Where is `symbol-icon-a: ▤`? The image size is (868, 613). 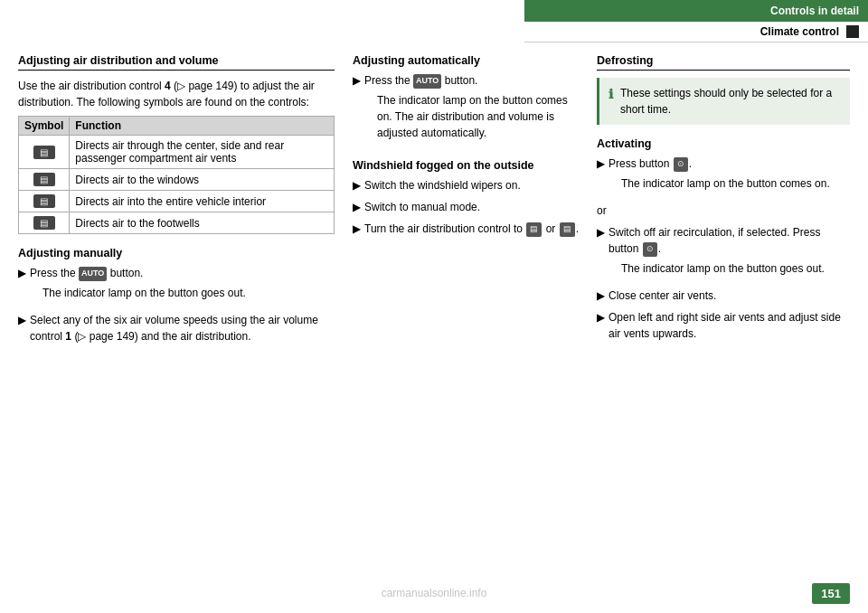 symbol-icon-a: ▤ is located at coordinates (533, 230).